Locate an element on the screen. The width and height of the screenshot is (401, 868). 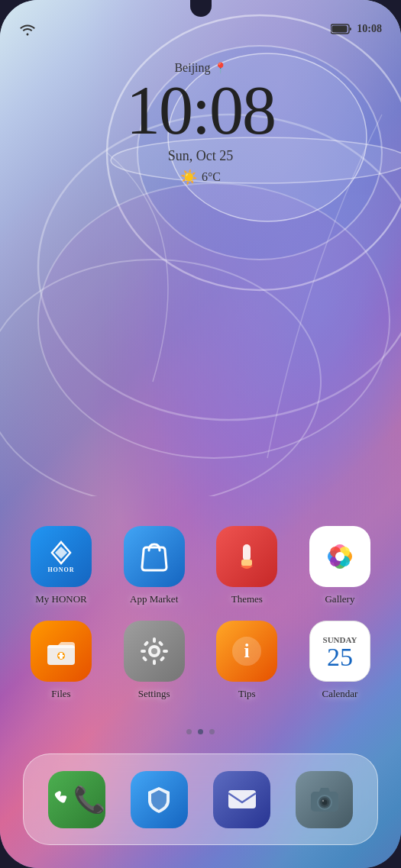
app-themes: Themes is located at coordinates (247, 566).